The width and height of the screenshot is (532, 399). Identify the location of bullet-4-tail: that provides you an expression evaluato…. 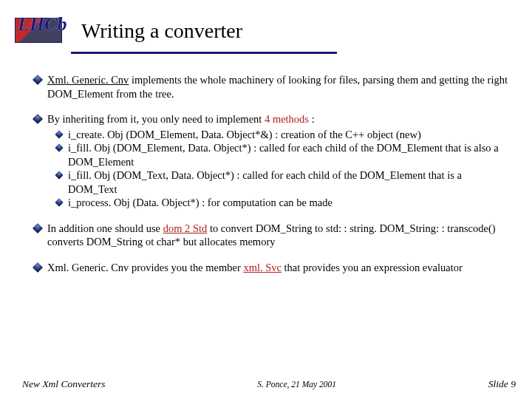
(372, 267).